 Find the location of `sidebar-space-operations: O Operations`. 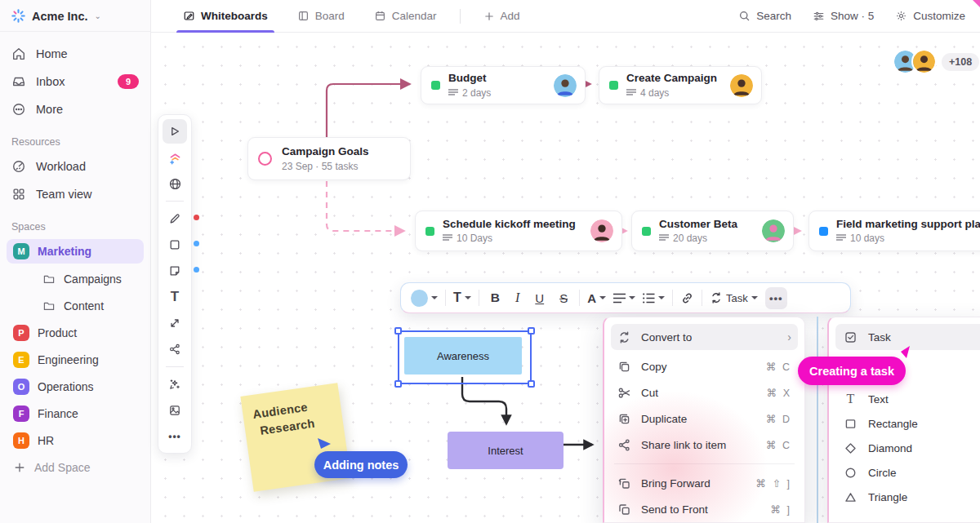

sidebar-space-operations: O Operations is located at coordinates (75, 387).